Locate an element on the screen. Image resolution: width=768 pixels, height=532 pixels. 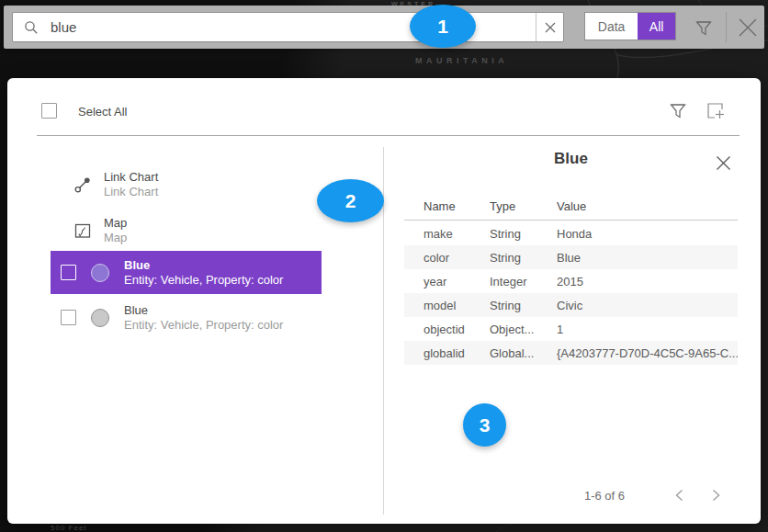
cell-value: Honda is located at coordinates (647, 233).